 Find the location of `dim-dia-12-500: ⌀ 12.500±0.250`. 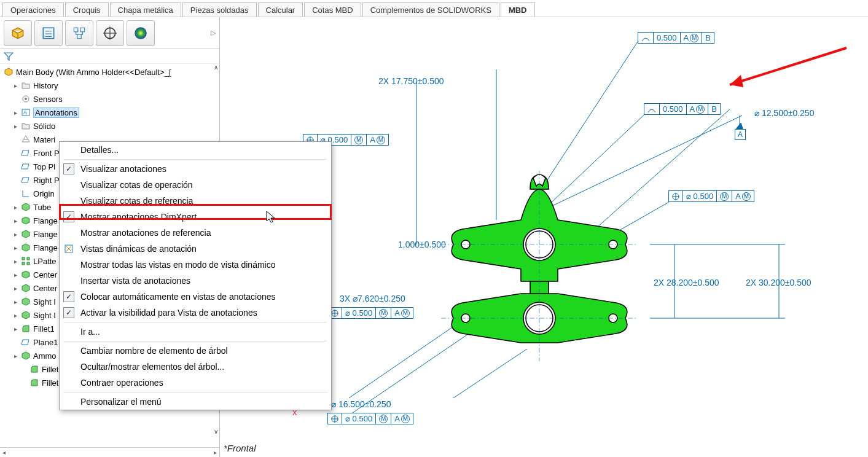

dim-dia-12-500: ⌀ 12.500±0.250 is located at coordinates (784, 113).